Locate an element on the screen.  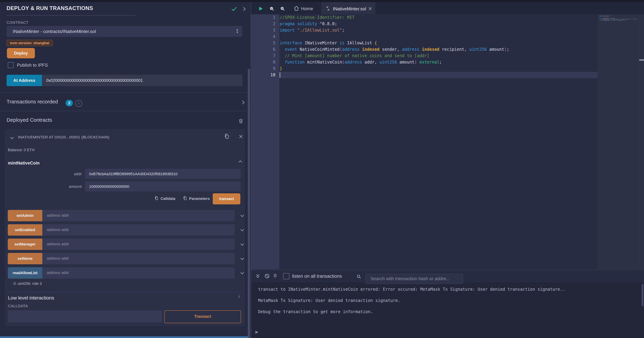
setNone-placeholder: address addr is located at coordinates (58, 258).